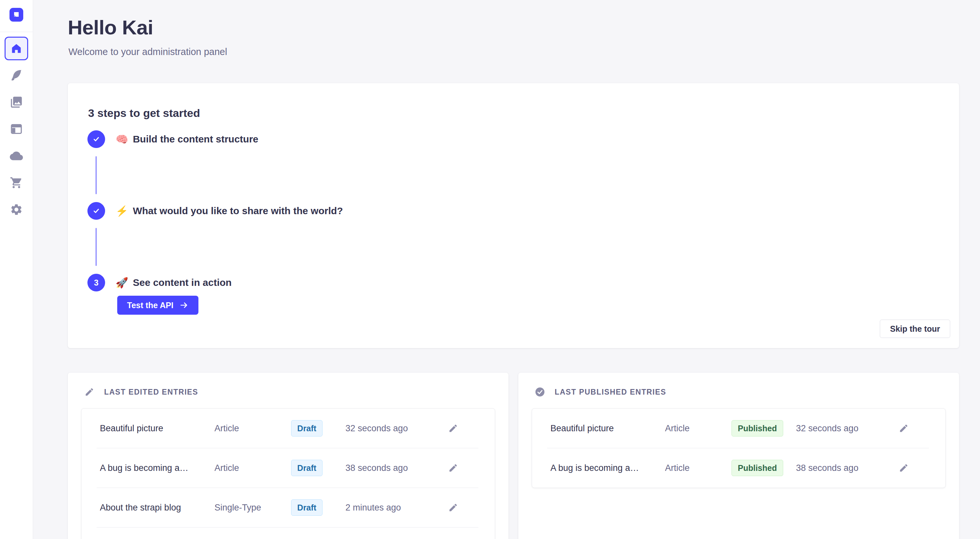  Describe the element at coordinates (288, 428) in the screenshot. I see `table-row: Beautiful picture Article Draft 32 secon…` at that location.